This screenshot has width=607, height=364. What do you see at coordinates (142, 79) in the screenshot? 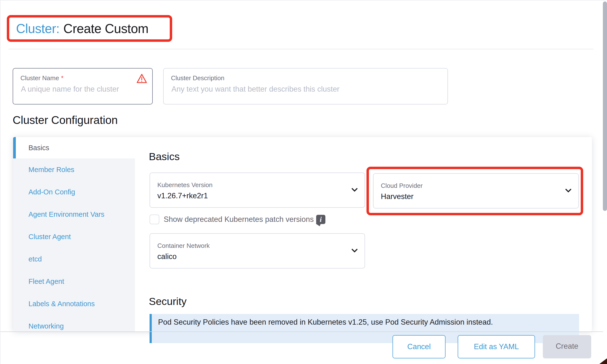
I see `warning-triangle-icon` at bounding box center [142, 79].